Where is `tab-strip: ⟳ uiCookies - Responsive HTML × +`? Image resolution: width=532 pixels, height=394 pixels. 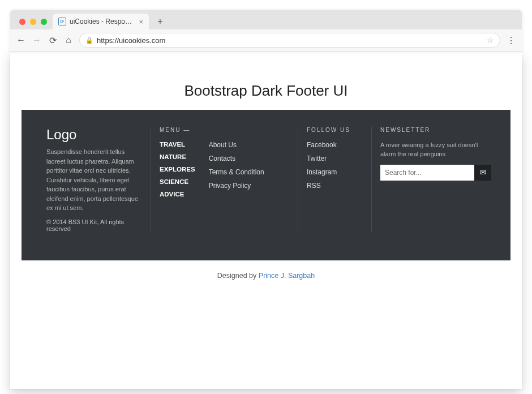
tab-strip: ⟳ uiCookies - Responsive HTML × + is located at coordinates (266, 20).